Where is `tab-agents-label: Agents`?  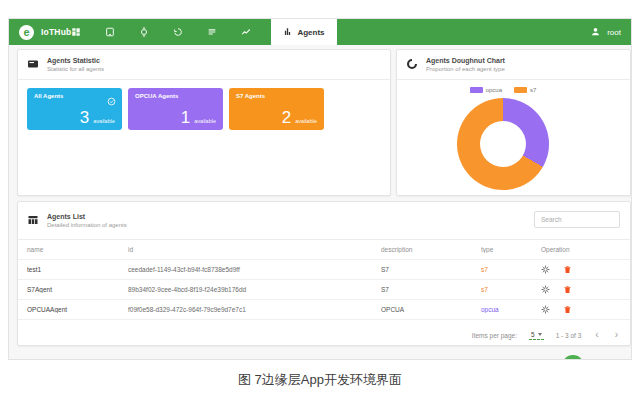 tab-agents-label: Agents is located at coordinates (310, 32).